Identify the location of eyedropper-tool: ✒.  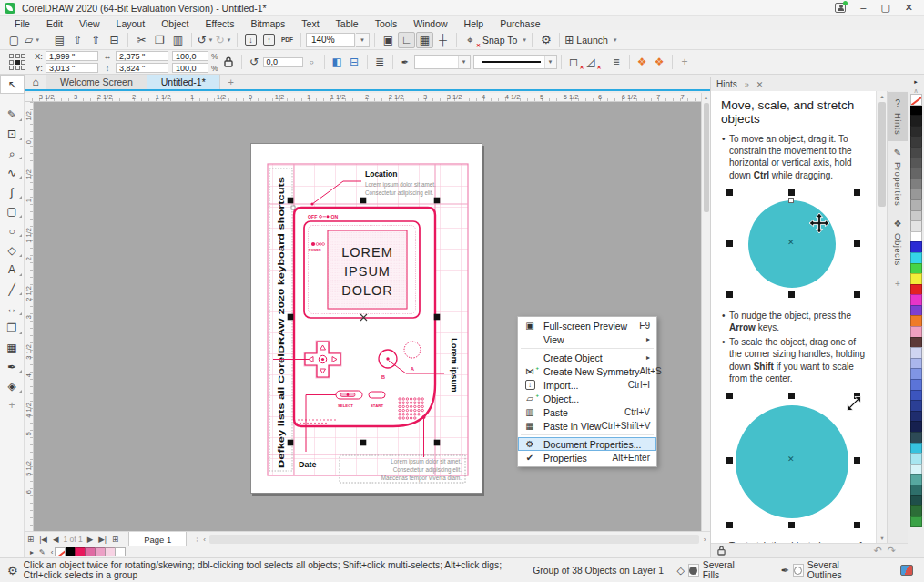
(13, 366).